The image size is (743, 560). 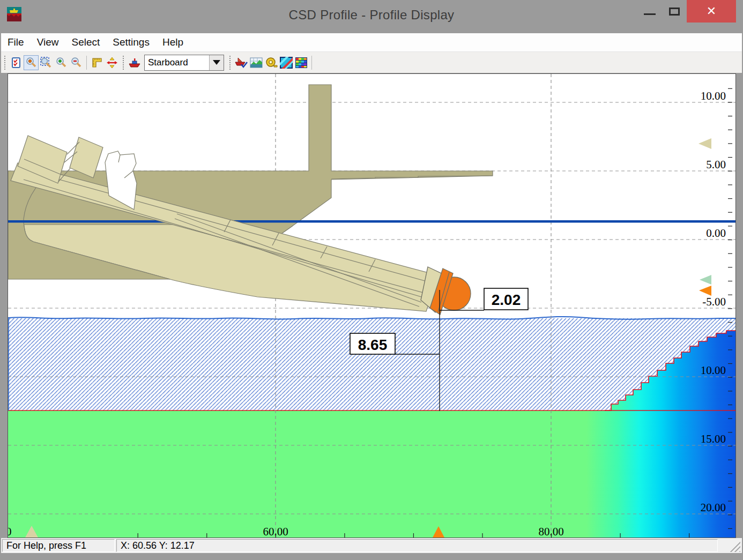 I want to click on status-coordinates: X: 60.56 Y: 12.17, so click(x=417, y=546).